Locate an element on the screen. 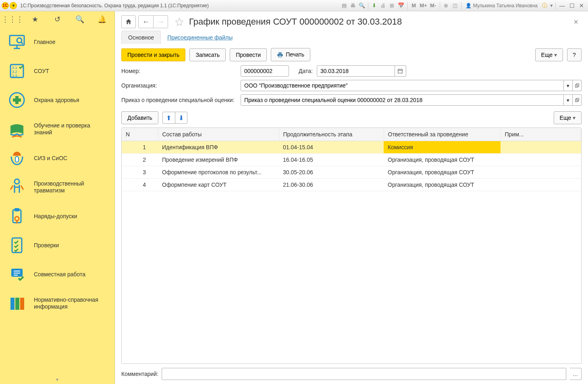 This screenshot has height=384, width=588. favorites-icon: ★ is located at coordinates (35, 19).